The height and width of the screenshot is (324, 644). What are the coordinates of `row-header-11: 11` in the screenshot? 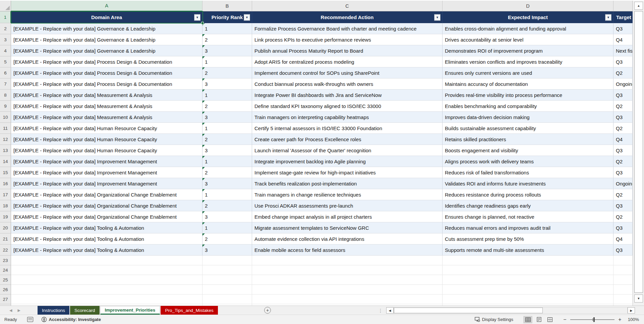 It's located at (5, 128).